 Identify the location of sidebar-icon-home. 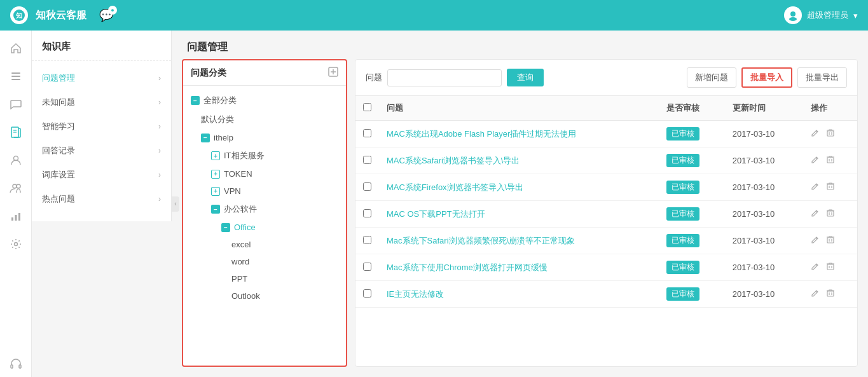
(16, 48).